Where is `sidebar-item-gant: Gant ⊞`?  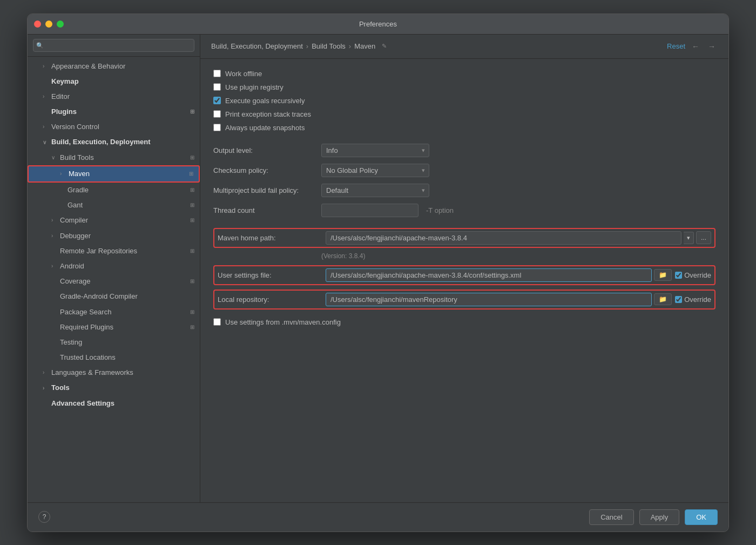
sidebar-item-gant: Gant ⊞ is located at coordinates (113, 205).